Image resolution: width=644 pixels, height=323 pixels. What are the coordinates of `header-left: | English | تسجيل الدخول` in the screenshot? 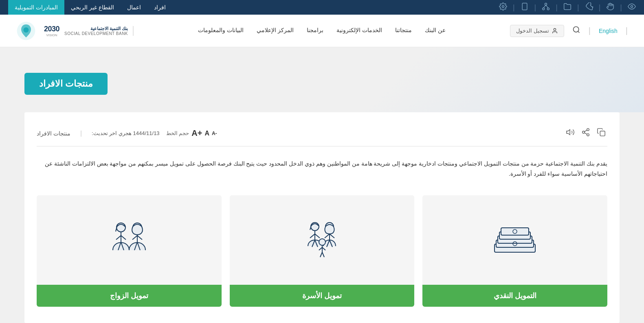 It's located at (569, 31).